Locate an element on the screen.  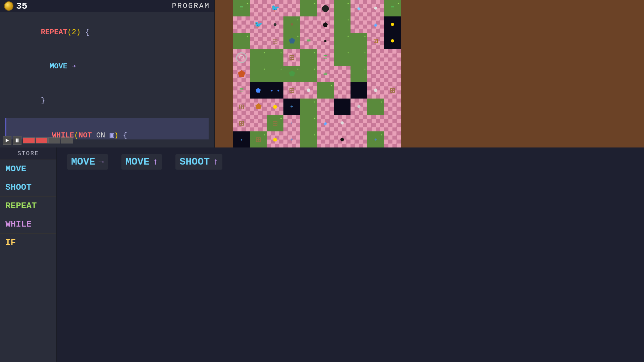
playback-bar is located at coordinates (38, 140).